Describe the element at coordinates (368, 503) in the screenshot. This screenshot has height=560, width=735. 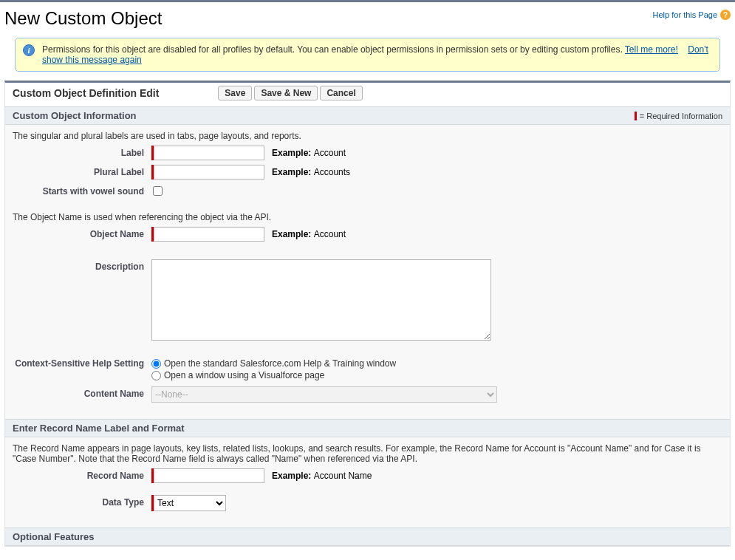
I see `row-data-type: Data Type Text` at that location.